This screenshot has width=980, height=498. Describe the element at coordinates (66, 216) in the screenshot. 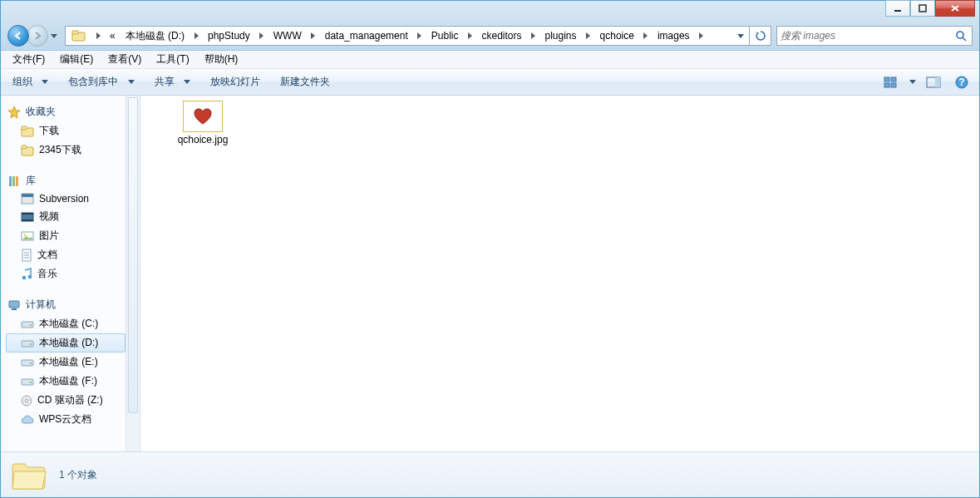

I see `nav-item: 视频` at that location.